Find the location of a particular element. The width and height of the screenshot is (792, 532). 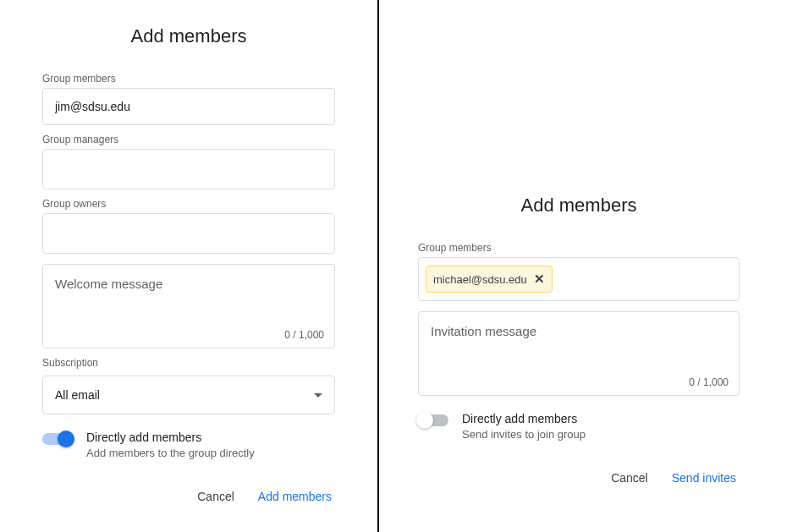

action-button-row: Cancel Send invites is located at coordinates (579, 478).